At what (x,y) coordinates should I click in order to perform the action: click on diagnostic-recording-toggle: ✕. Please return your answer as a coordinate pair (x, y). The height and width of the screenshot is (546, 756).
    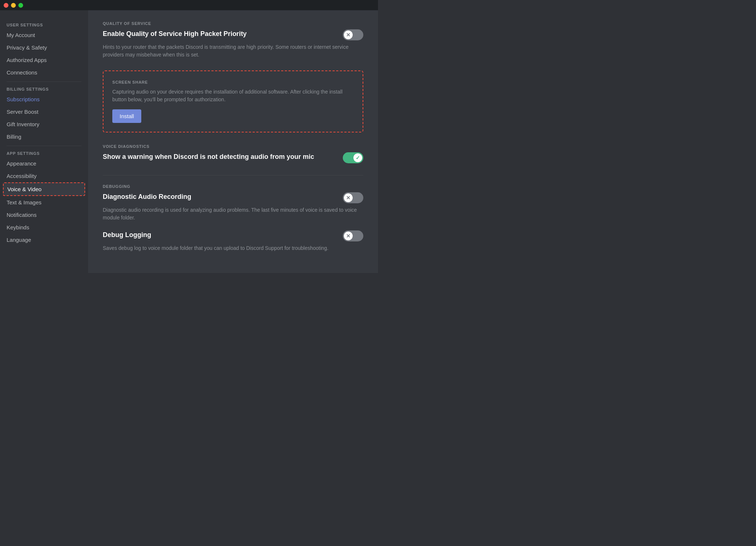
    Looking at the image, I should click on (353, 198).